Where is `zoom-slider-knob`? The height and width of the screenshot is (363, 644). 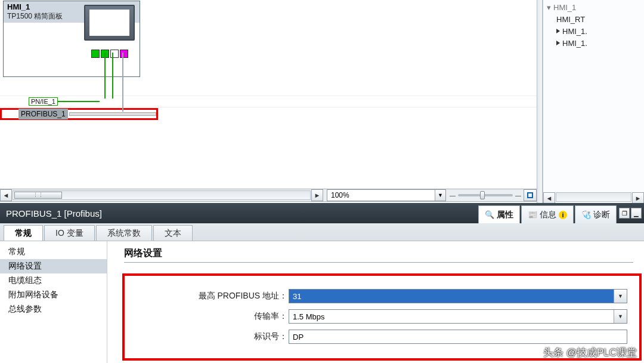
zoom-slider-knob is located at coordinates (482, 195).